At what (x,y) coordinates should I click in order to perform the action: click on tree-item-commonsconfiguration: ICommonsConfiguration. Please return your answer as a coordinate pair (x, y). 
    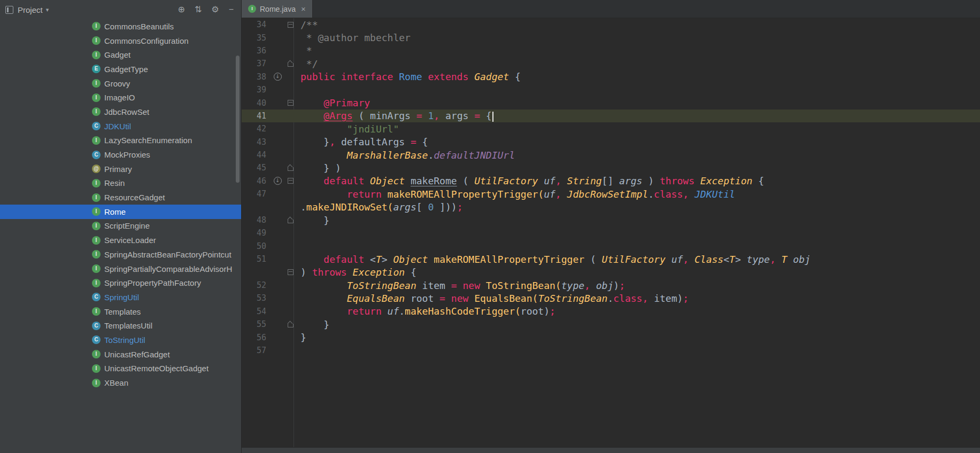
    Looking at the image, I should click on (121, 41).